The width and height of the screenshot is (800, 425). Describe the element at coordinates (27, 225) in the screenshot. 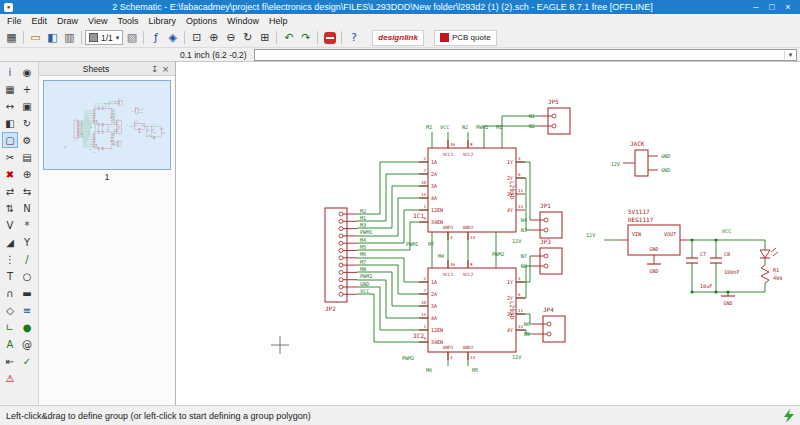

I see `tool-smash: *` at that location.